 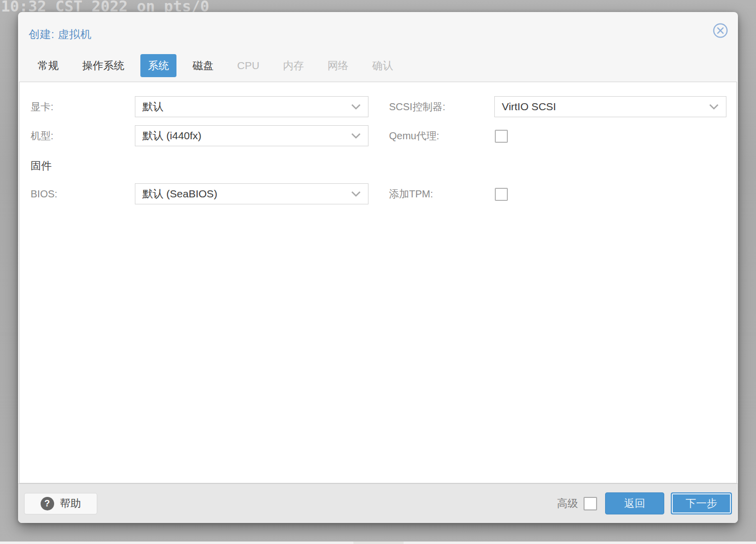 I want to click on tab-confirm: 确认, so click(x=383, y=66).